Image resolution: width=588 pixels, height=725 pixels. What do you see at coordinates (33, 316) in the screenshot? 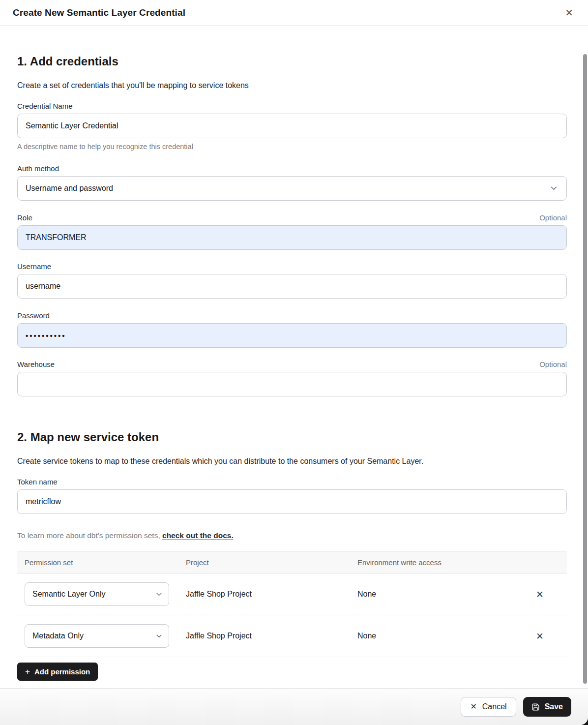
I see `password-label: Password` at bounding box center [33, 316].